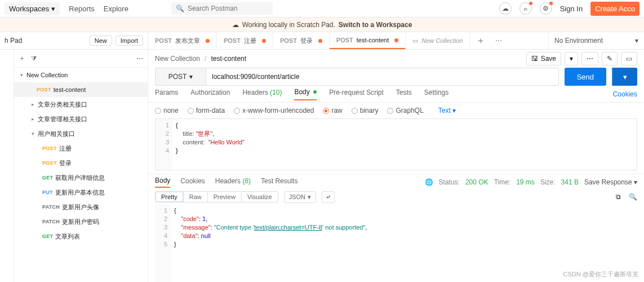 The image size is (644, 282). What do you see at coordinates (196, 197) in the screenshot?
I see `mode-raw: Raw` at bounding box center [196, 197].